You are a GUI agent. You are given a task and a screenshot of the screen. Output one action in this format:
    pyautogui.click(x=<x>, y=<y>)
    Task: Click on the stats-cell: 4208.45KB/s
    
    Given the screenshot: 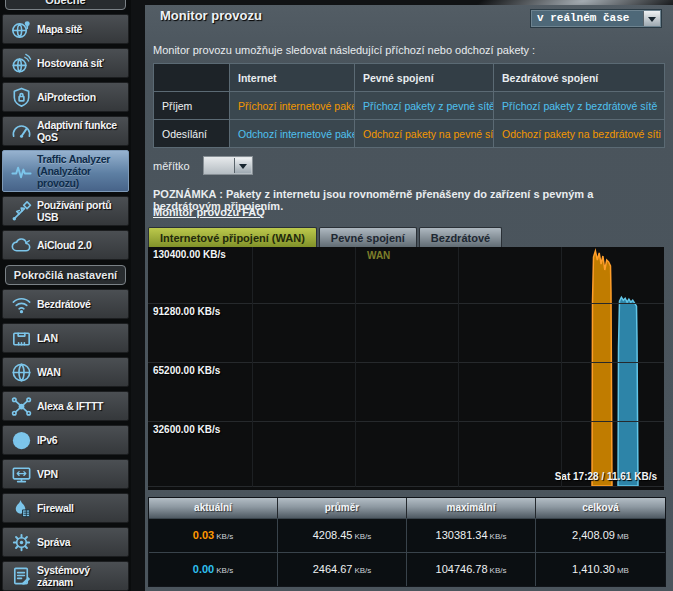 What is the action you would take?
    pyautogui.click(x=342, y=536)
    